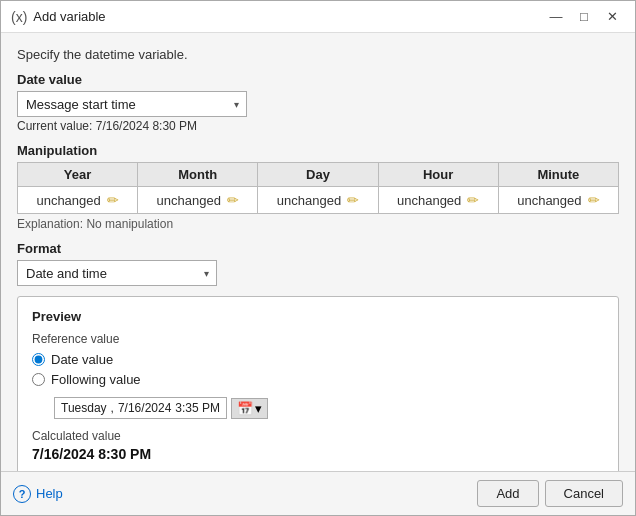  What do you see at coordinates (198, 175) in the screenshot?
I see `col-month: Month` at bounding box center [198, 175].